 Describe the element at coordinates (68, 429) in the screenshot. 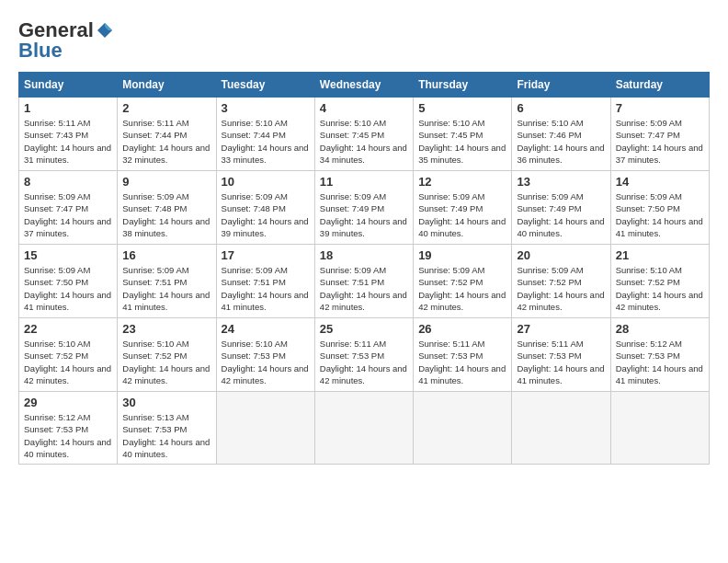

I see `calendar-cell: 29Sunrise: 5:12 AMSunset: 7:53 PMDayligh…` at that location.